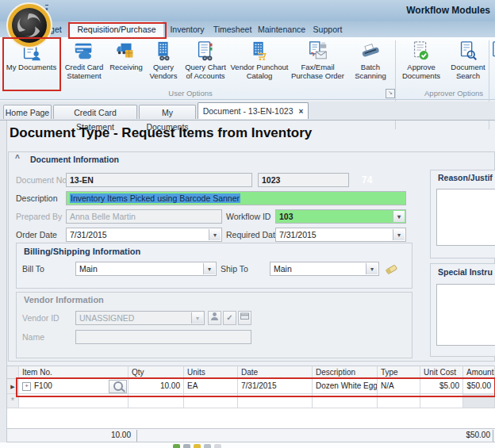 The image size is (495, 448). Describe the element at coordinates (155, 198) in the screenshot. I see `selected-text: Inventory Items Picked using Barcode San…` at that location.